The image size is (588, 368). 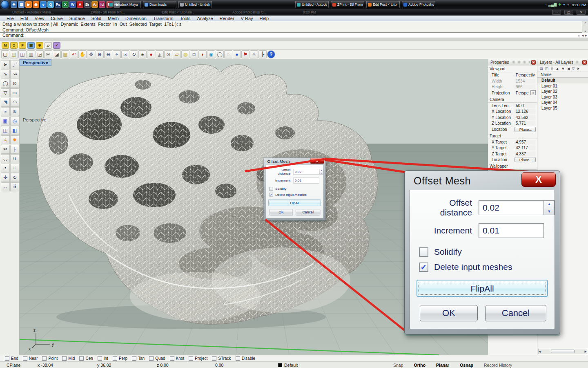 What do you see at coordinates (280, 365) in the screenshot?
I see `layer-color-swatch` at bounding box center [280, 365].